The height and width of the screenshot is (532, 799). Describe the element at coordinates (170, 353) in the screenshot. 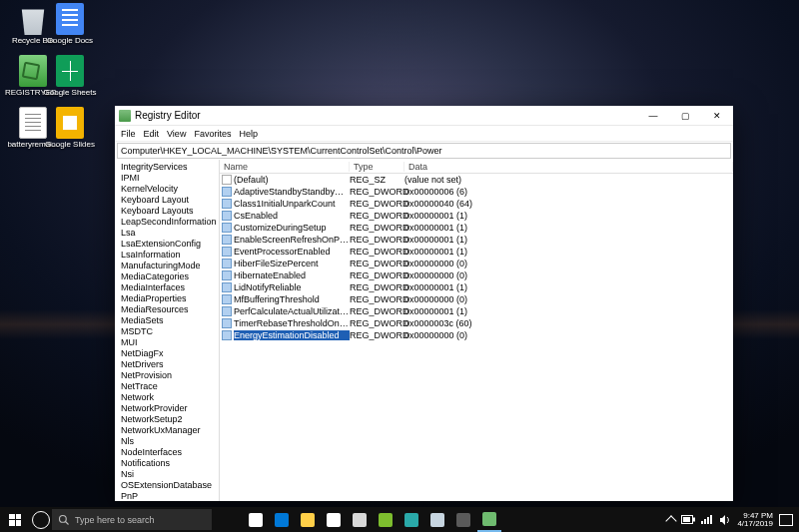

I see `tree-node: NetDiagFx` at that location.